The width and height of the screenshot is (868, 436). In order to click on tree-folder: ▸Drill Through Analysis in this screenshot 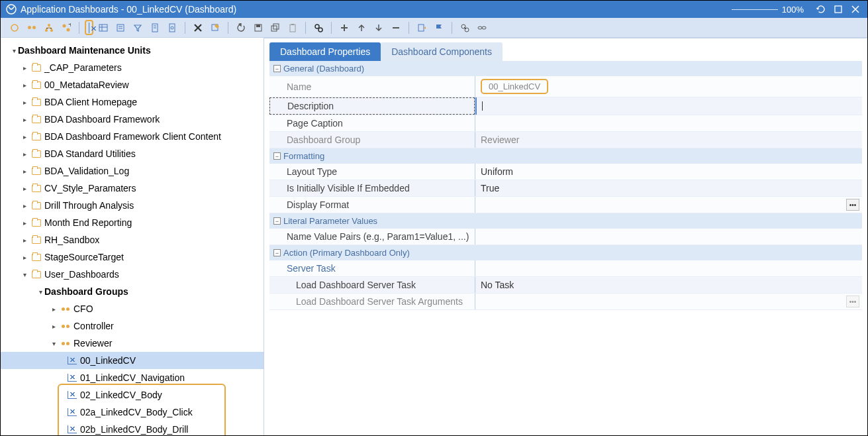, I will do `click(132, 205)`.